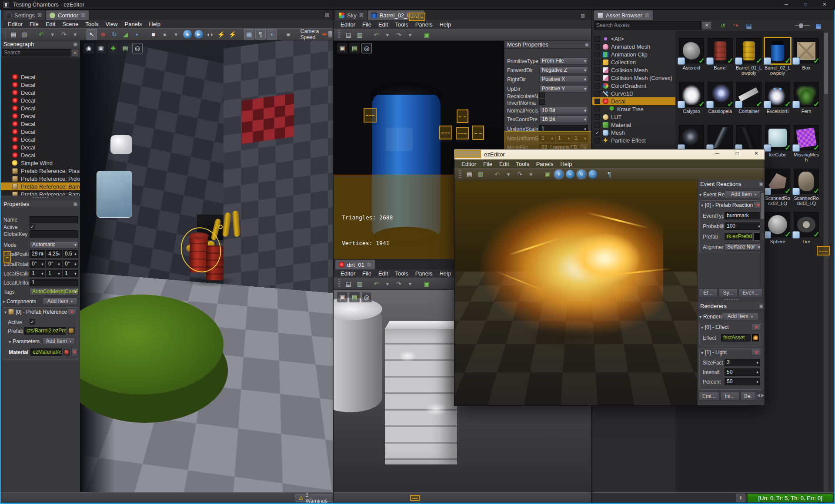  I want to click on tab-effect: Ef..., so click(708, 293).